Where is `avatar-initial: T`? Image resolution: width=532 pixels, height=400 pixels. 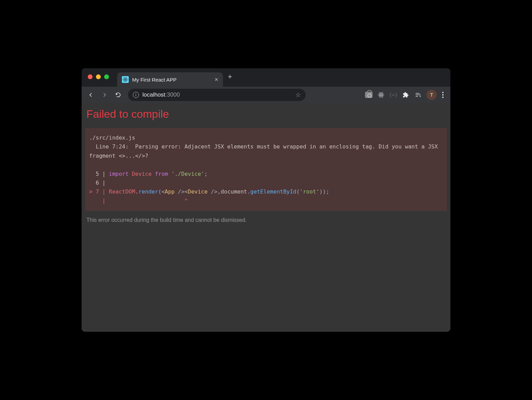
avatar-initial: T is located at coordinates (432, 95).